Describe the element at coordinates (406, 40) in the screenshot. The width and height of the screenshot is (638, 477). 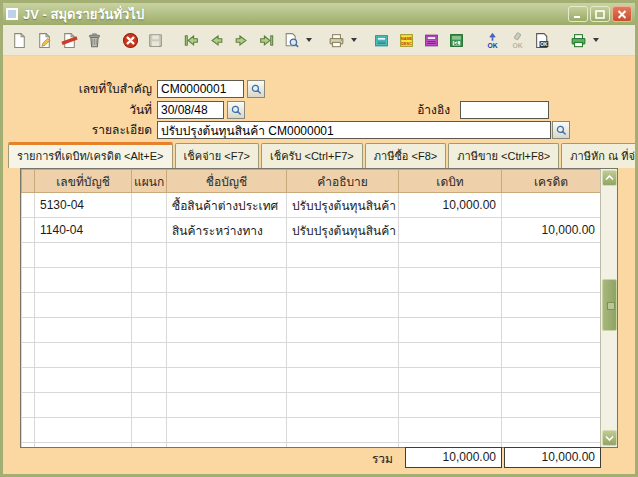
I see `name-desc-button: NAMEDESC` at that location.